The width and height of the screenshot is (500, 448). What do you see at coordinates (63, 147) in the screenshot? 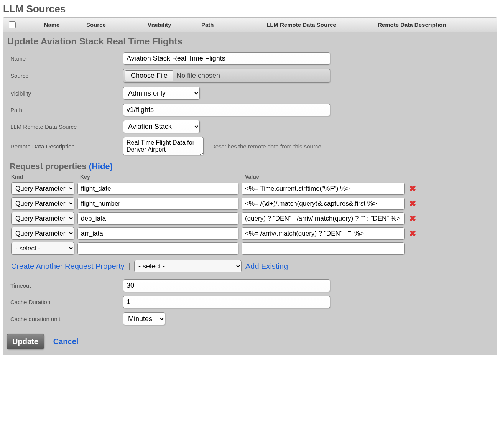
I see `label-remote-desc: Remote Data Description` at bounding box center [63, 147].